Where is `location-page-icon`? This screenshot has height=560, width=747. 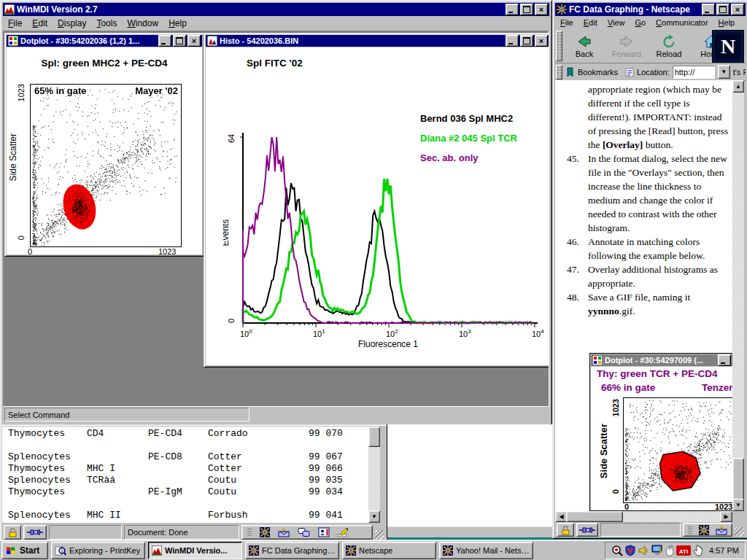
location-page-icon is located at coordinates (630, 72).